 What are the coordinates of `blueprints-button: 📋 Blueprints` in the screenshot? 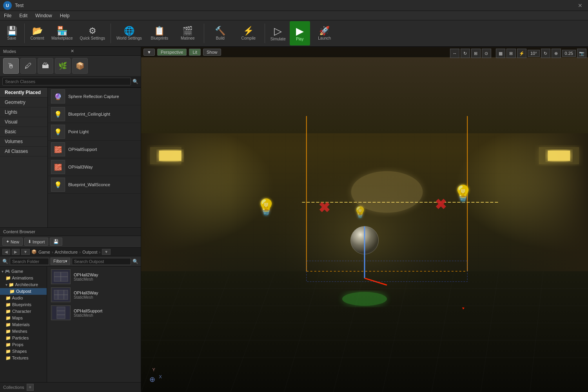 It's located at (160, 33).